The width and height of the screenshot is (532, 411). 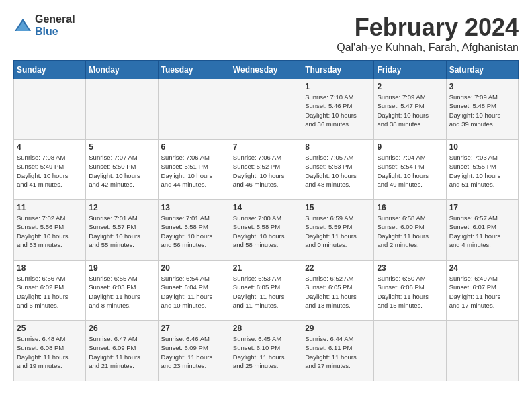 I want to click on day-cell: 28Sunrise: 6:45 AMSunset: 6:10 PMDayligh…, so click(x=266, y=351).